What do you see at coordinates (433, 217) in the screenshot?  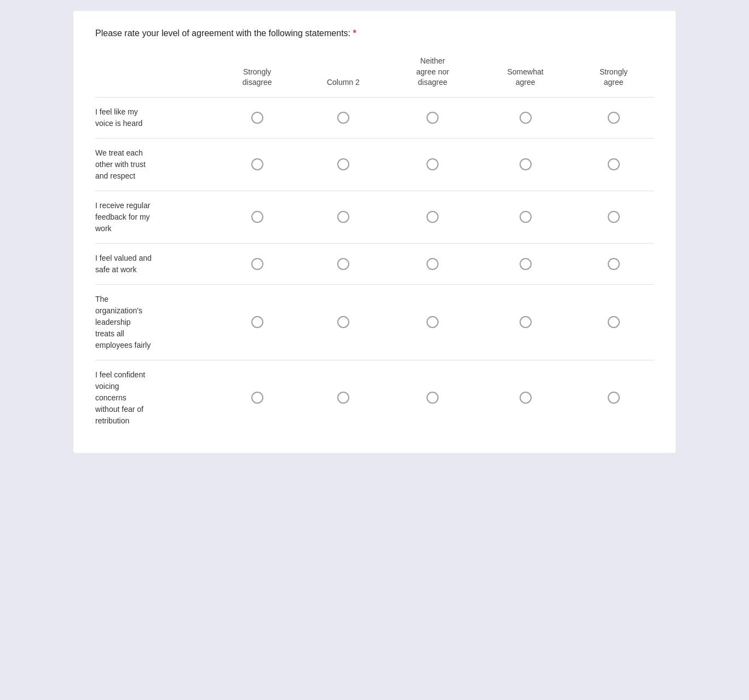 I see `radio-cell-row3-col3` at bounding box center [433, 217].